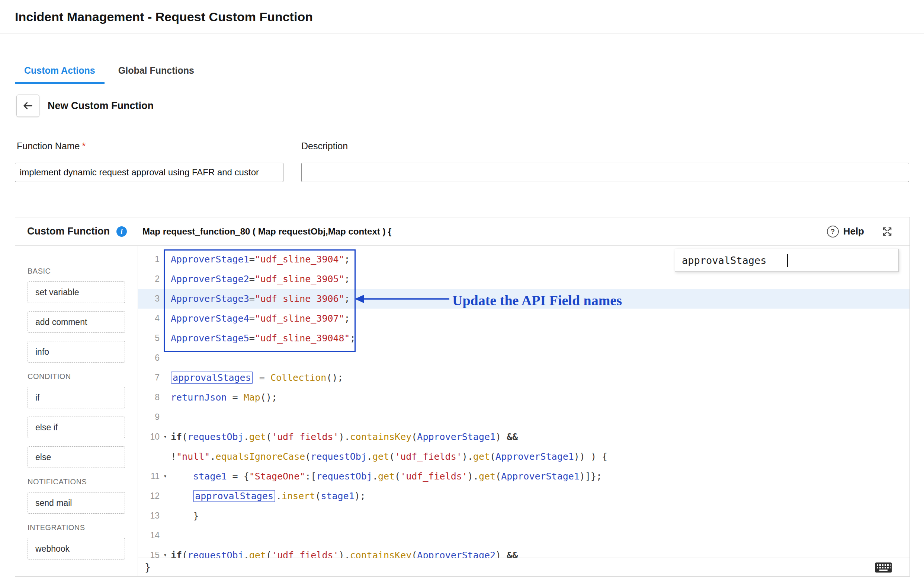 This screenshot has width=924, height=577. I want to click on sidebar-section-label: CONDITION, so click(82, 376).